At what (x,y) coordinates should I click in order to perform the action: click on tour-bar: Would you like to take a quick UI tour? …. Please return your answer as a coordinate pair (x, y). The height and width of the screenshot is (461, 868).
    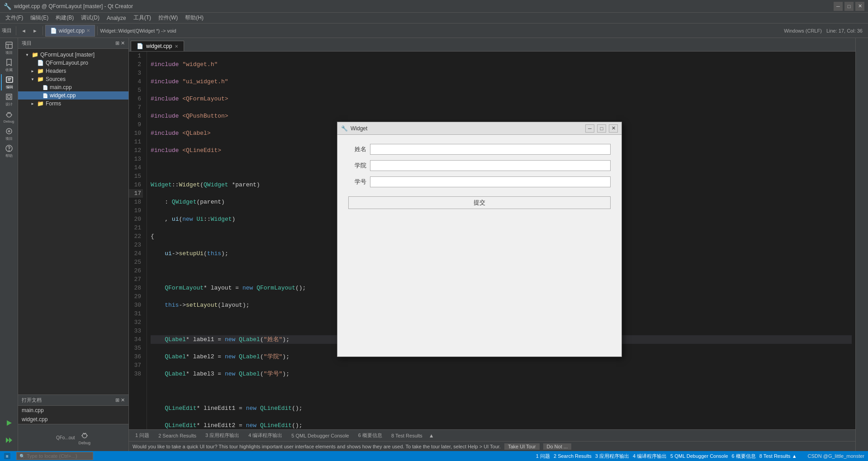
    Looking at the image, I should click on (492, 446).